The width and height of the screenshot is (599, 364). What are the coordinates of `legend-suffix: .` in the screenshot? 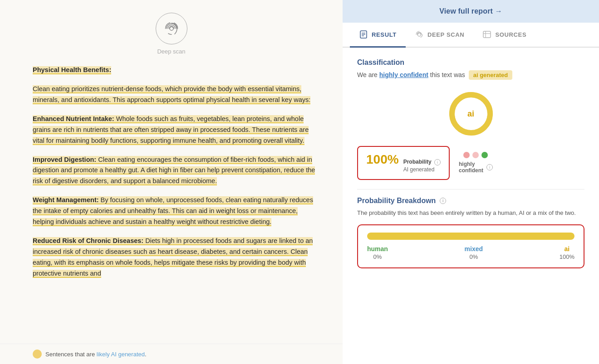 It's located at (146, 354).